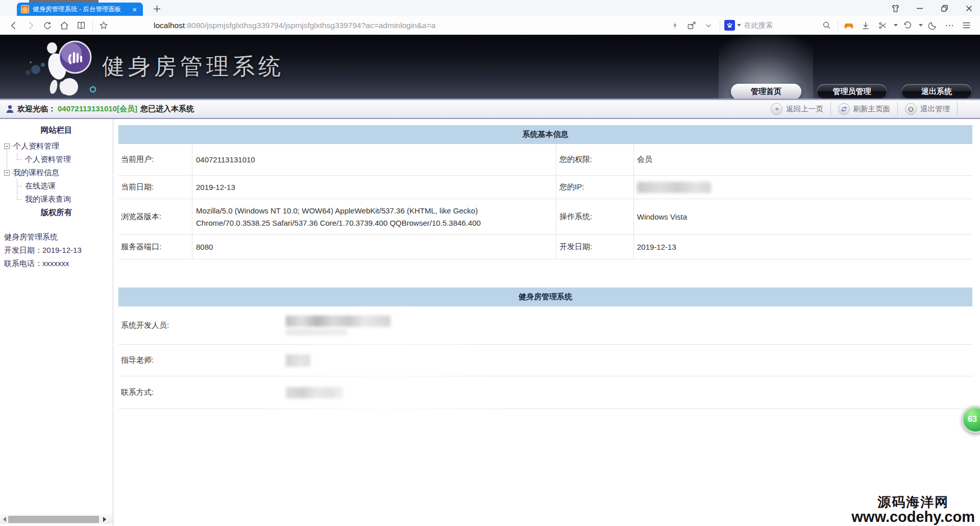 This screenshot has width=980, height=526. I want to click on address-bar: localhost:8080/jspmjsfglxthsg339794/jspm…, so click(411, 26).